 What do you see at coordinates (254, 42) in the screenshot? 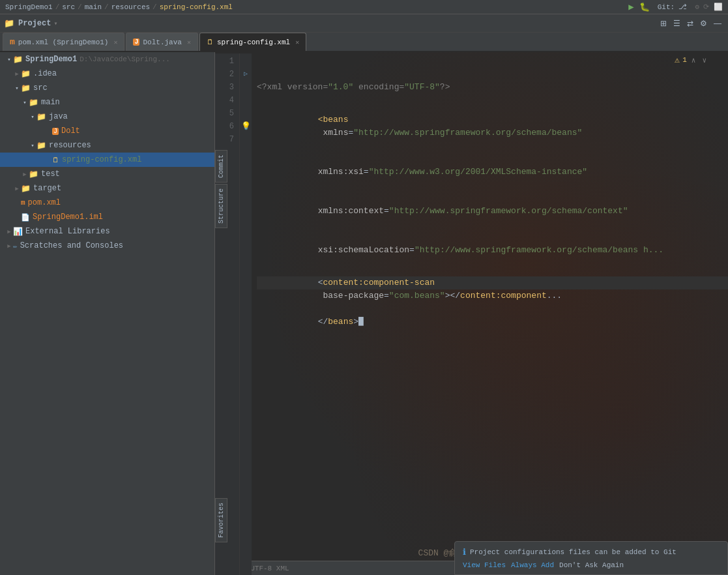
I see `tab-spring-label: spring-config.xml` at bounding box center [254, 42].